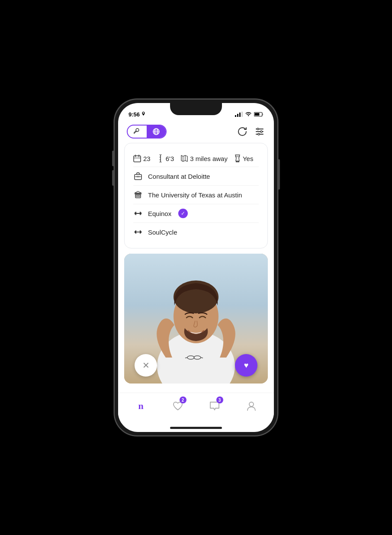  I want to click on x-icon: ✕, so click(146, 365).